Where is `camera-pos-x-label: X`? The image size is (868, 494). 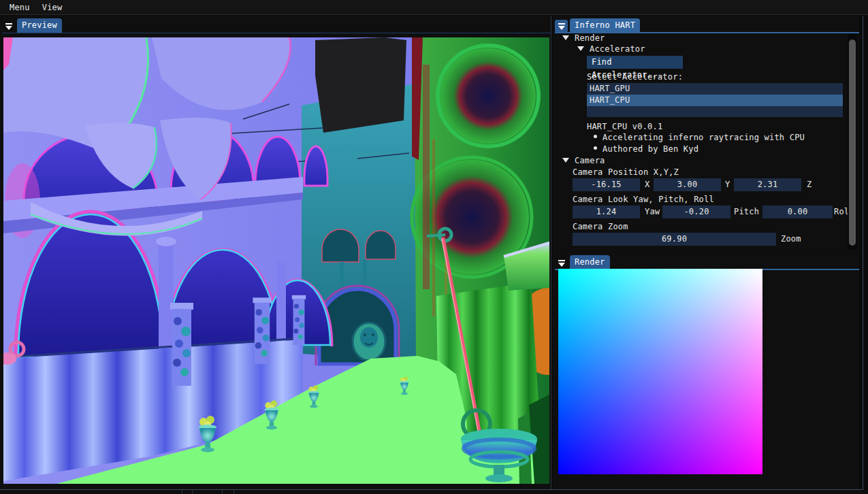 camera-pos-x-label: X is located at coordinates (647, 185).